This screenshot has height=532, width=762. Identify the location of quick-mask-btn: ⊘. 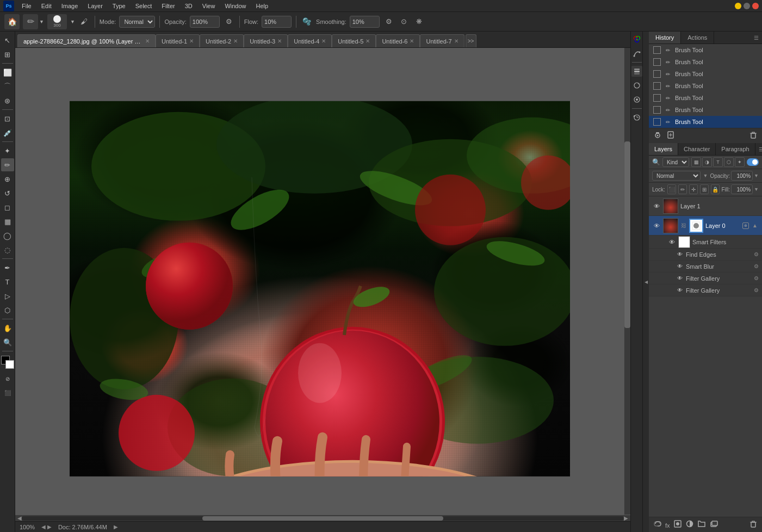
(8, 379).